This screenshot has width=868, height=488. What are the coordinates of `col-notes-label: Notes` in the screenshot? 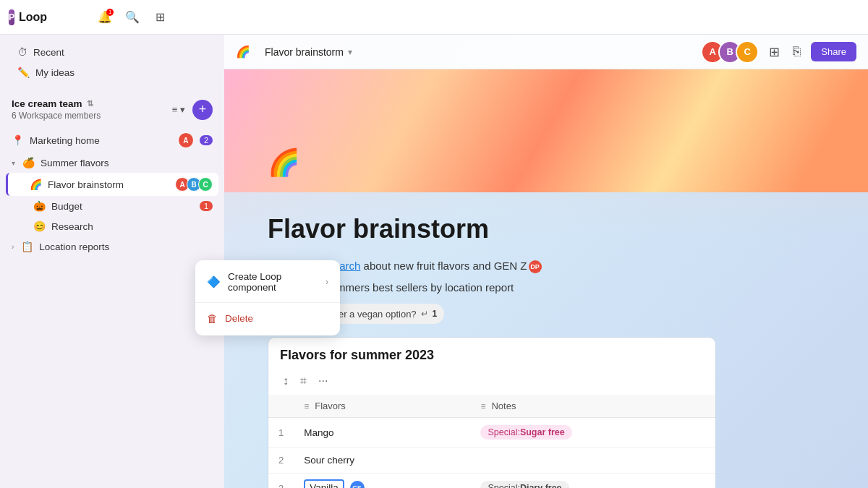 It's located at (503, 406).